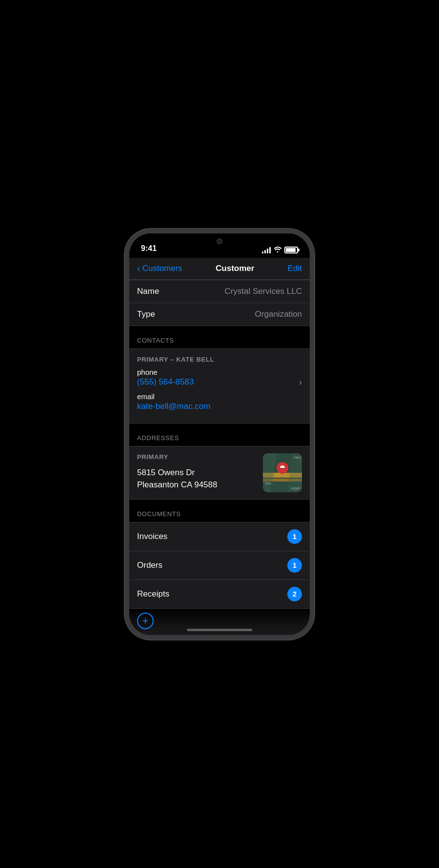 The height and width of the screenshot is (868, 439). What do you see at coordinates (220, 397) in the screenshot?
I see `email-label: email` at bounding box center [220, 397].